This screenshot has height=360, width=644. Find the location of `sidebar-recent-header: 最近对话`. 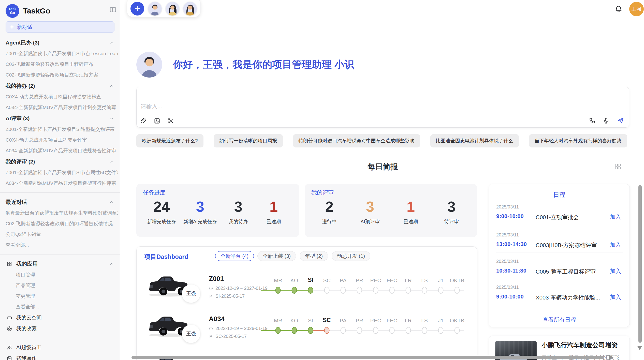

sidebar-recent-header: 最近对话 is located at coordinates (60, 202).